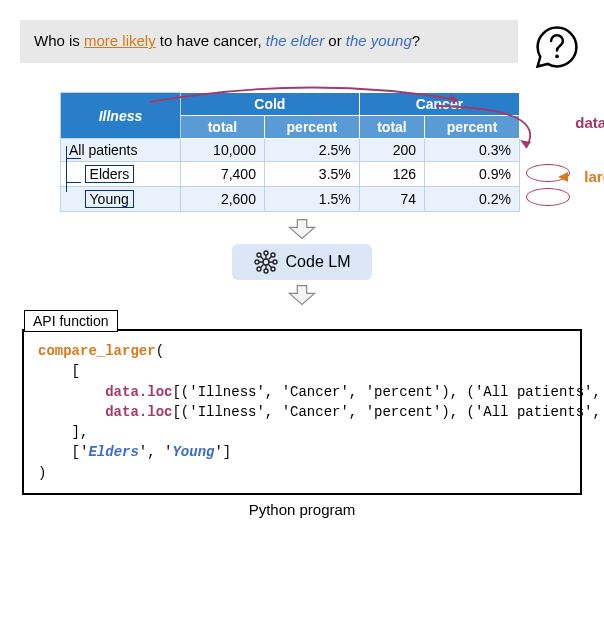 This screenshot has height=622, width=604. What do you see at coordinates (594, 176) in the screenshot?
I see `annotation-larger: larger` at bounding box center [594, 176].